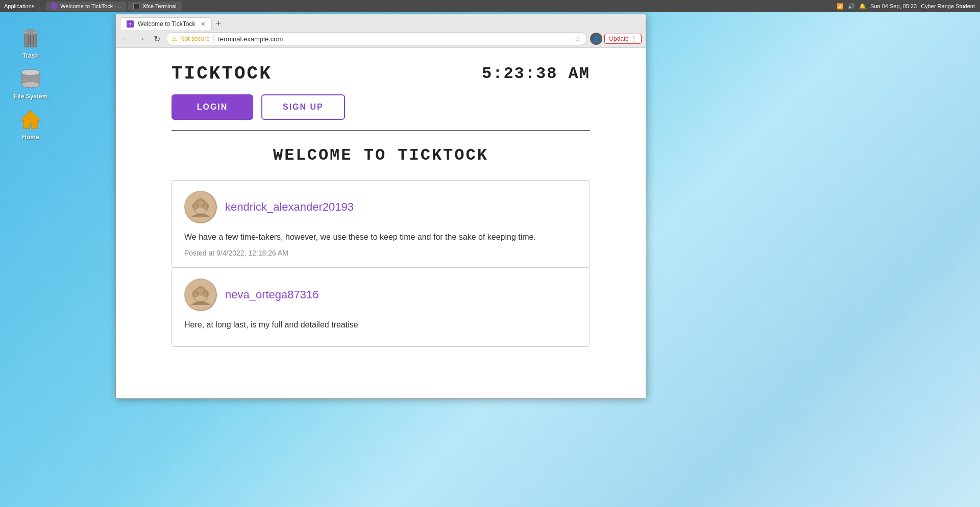 This screenshot has height=507, width=980. What do you see at coordinates (619, 39) in the screenshot?
I see `update-label: Update` at bounding box center [619, 39].